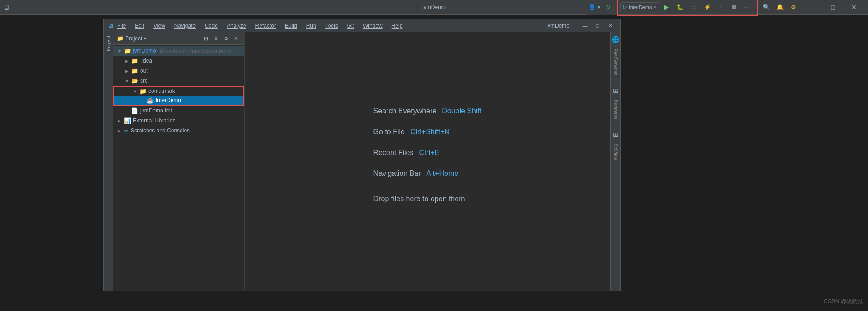 Image resolution: width=868 pixels, height=311 pixels. I want to click on hint-recent-shortcut: Ctrl+E, so click(429, 153).